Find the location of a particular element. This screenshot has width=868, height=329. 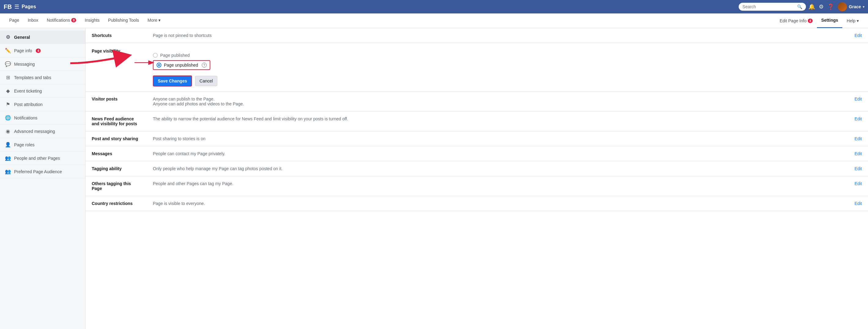

tab-insights: Insights is located at coordinates (92, 21).